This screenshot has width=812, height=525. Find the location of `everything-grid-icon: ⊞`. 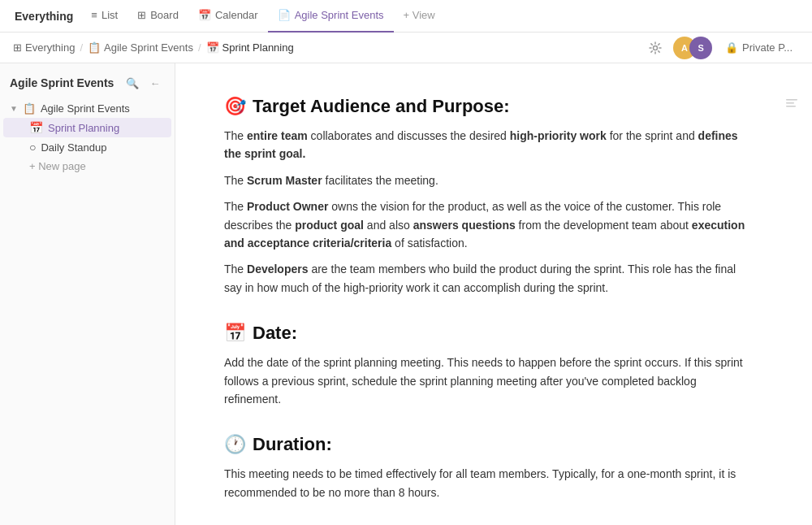

everything-grid-icon: ⊞ is located at coordinates (18, 47).